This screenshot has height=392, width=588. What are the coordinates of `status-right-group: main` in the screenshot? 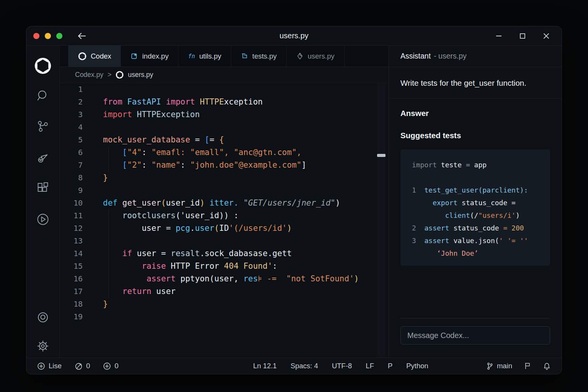 It's located at (518, 366).